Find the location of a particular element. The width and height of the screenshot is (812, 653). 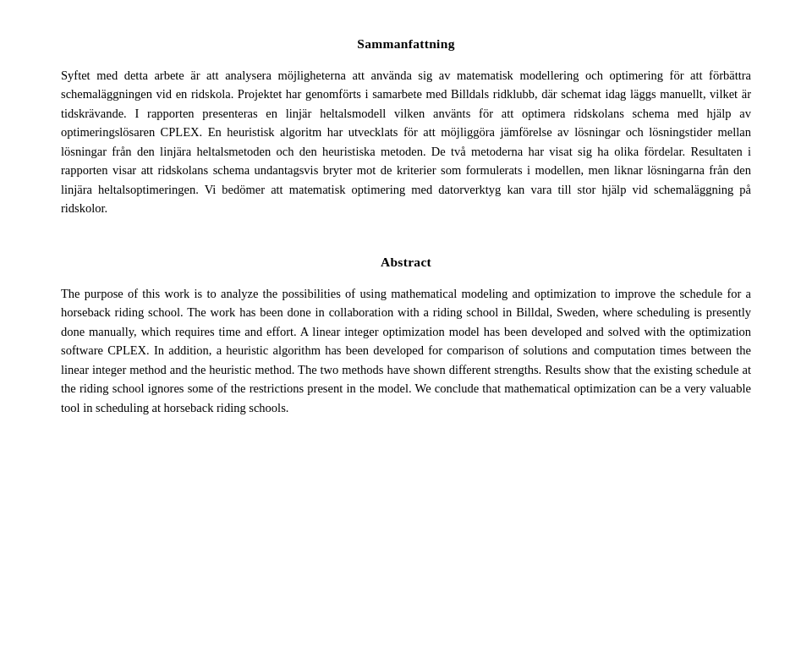

sammanfattning-title: Sammanfattning is located at coordinates (406, 44).